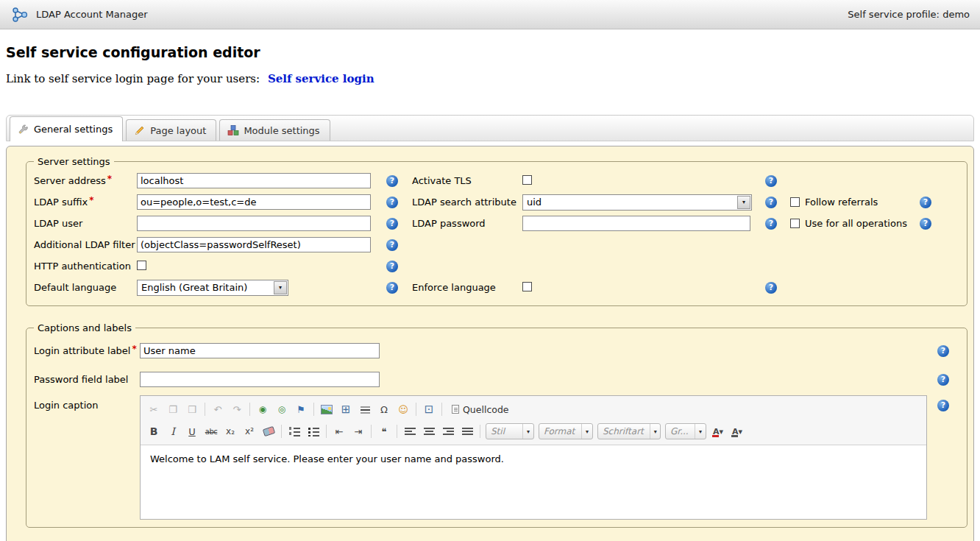 This screenshot has width=980, height=541. I want to click on horizontal-rule-icon, so click(365, 409).